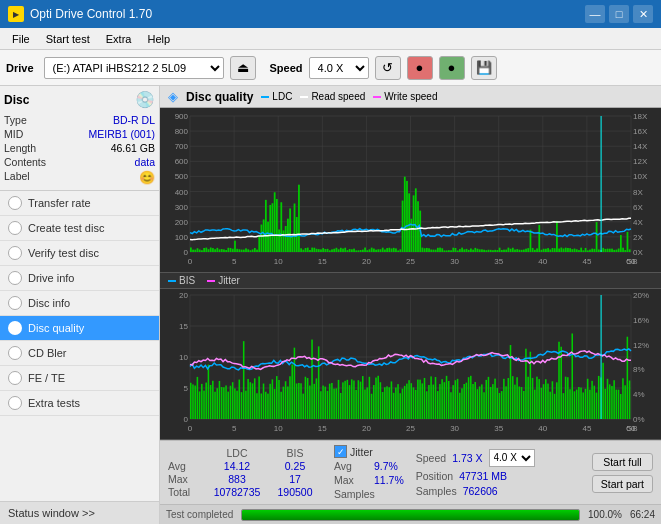 This screenshot has height=524, width=661. Describe the element at coordinates (339, 68) in the screenshot. I see `speed-select: 4.0 X` at that location.